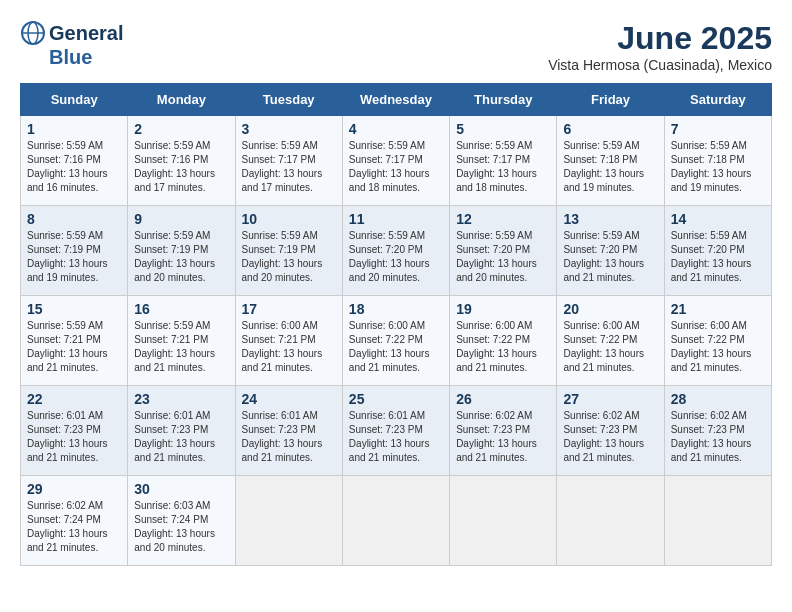 The height and width of the screenshot is (612, 792). Describe the element at coordinates (288, 431) in the screenshot. I see `calendar-day-24: 24Sunrise: 6:01 AMSunset: 7:23 PMDayligh…` at that location.